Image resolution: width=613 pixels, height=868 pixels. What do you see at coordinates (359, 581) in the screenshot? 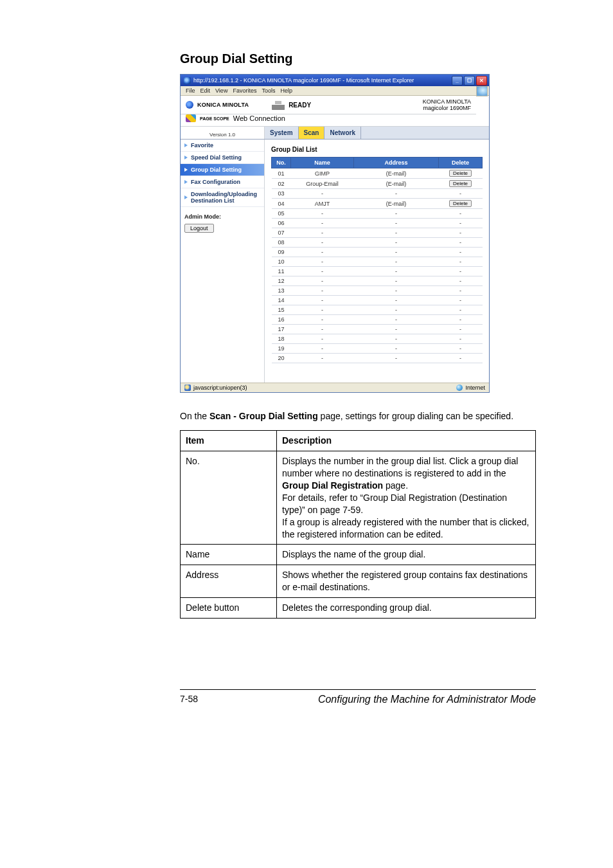
I see `table-row: AddressShows whether the registered grou…` at bounding box center [359, 581].